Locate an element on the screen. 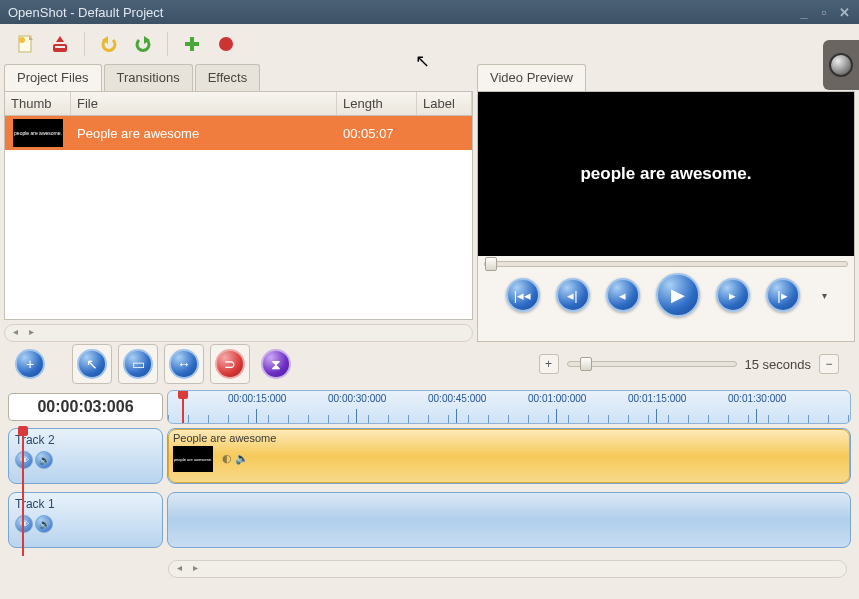  track-header-2: Track 2 👁 🔊 is located at coordinates (86, 456).